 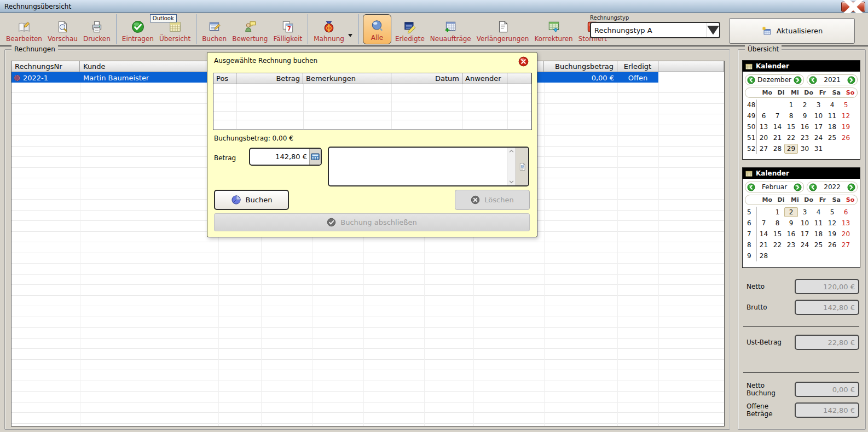 I want to click on loeschen-button: Löschen, so click(x=493, y=200).